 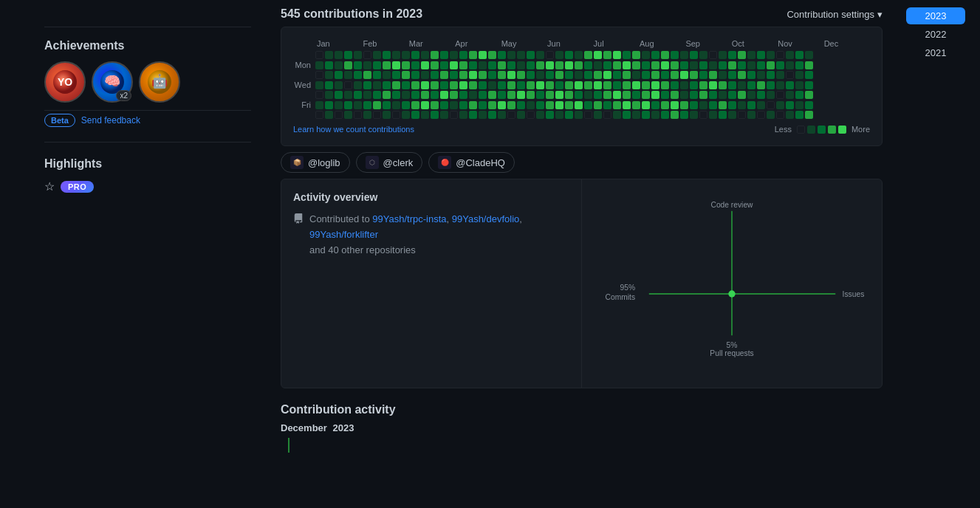 I want to click on legend-colors: Less More, so click(x=823, y=129).